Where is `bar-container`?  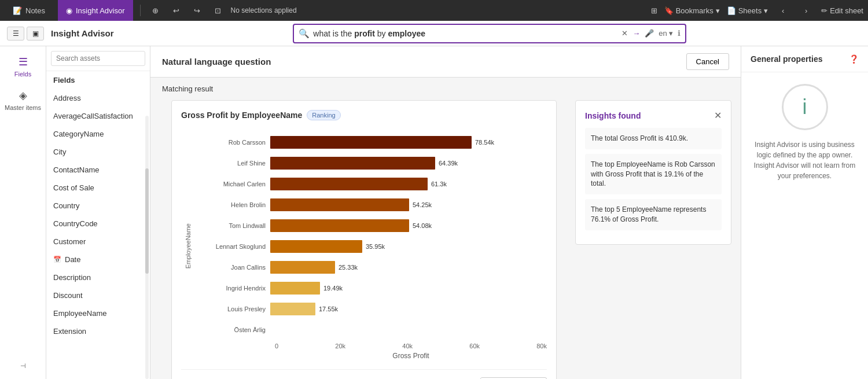
bar-container is located at coordinates (409, 330).